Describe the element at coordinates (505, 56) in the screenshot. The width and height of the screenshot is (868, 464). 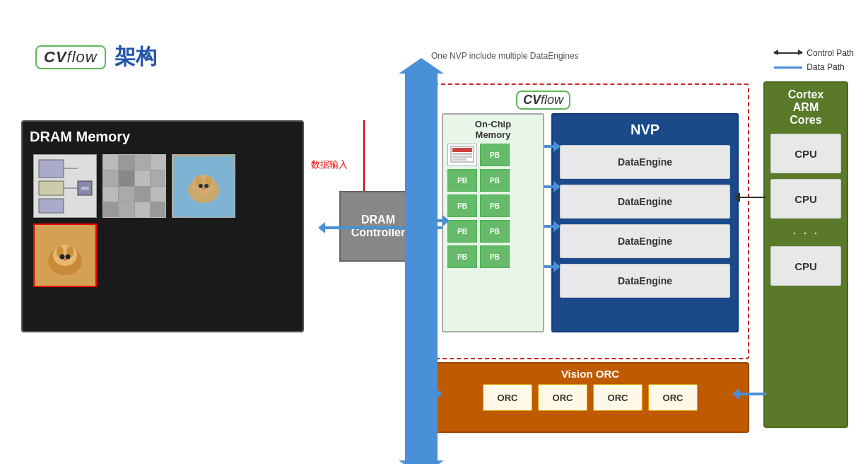
I see `nvp-outer-label: One NVP include multiple DataEngines` at that location.